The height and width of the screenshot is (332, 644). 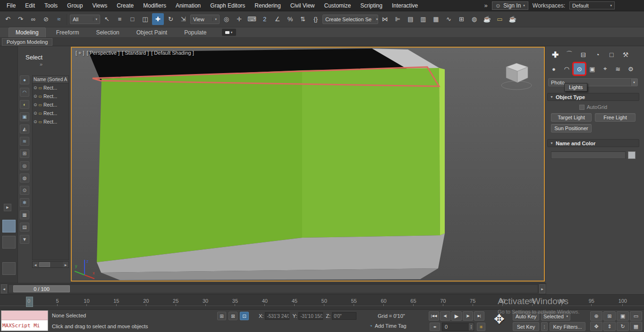 What do you see at coordinates (542, 289) in the screenshot?
I see `time-forward-button: ▶` at bounding box center [542, 289].